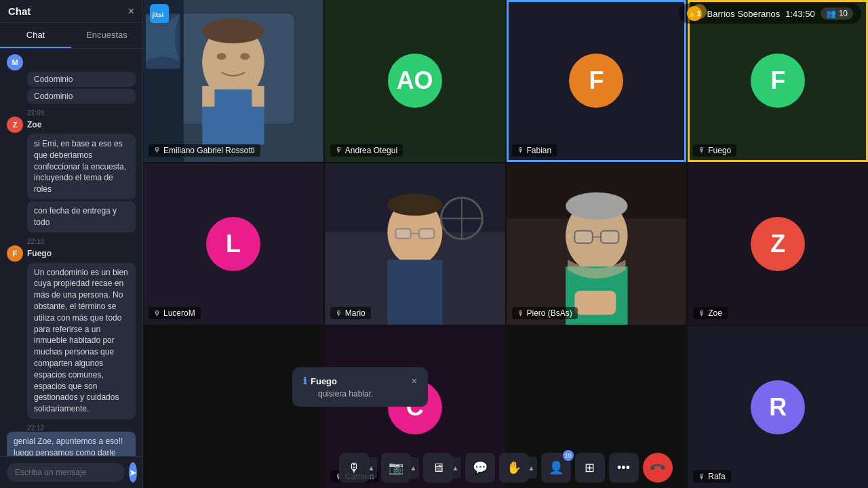 The image size is (868, 488). What do you see at coordinates (597, 244) in the screenshot?
I see `video-cell-piero: 🎙 Piero (BsAs)` at bounding box center [597, 244].